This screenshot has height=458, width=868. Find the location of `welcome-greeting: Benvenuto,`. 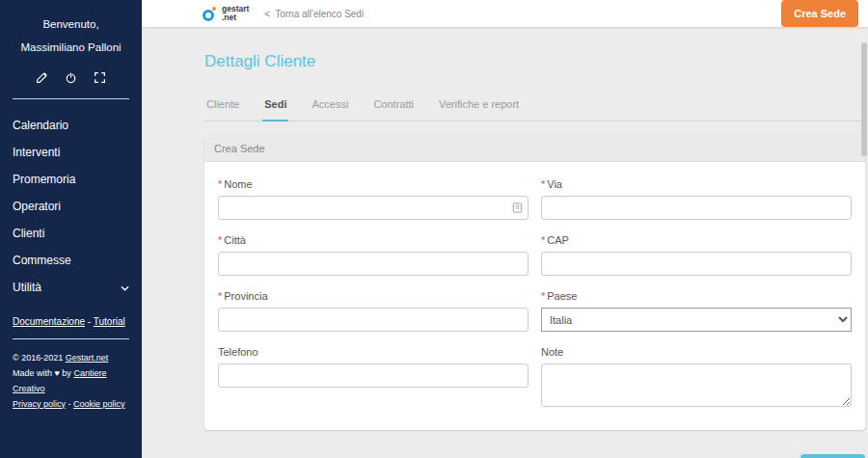

welcome-greeting: Benvenuto, is located at coordinates (71, 24).